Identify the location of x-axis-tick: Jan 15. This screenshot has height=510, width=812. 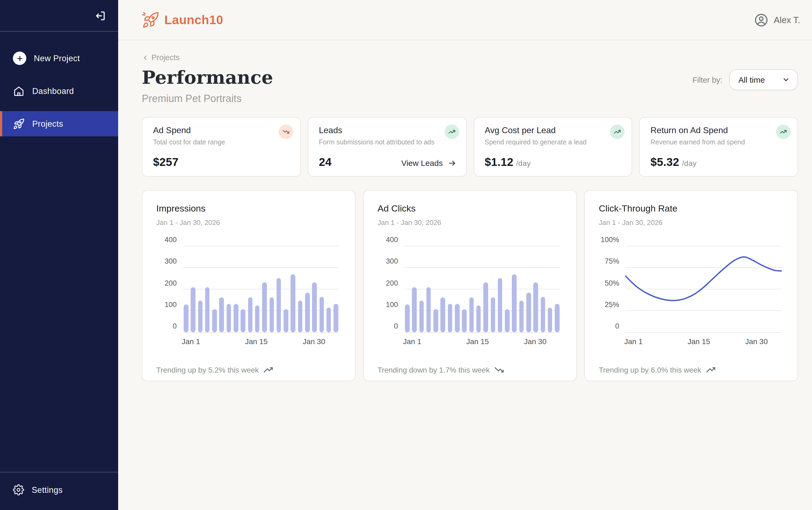
(477, 341).